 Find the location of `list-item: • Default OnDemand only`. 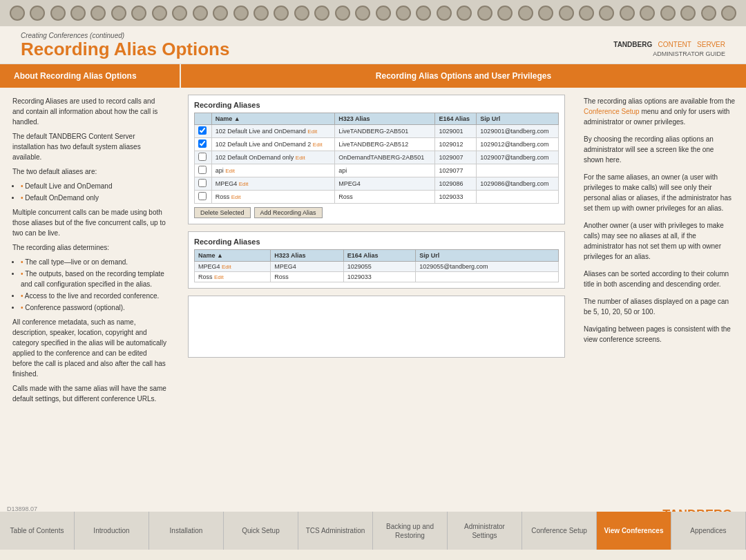

list-item: • Default OnDemand only is located at coordinates (94, 197).